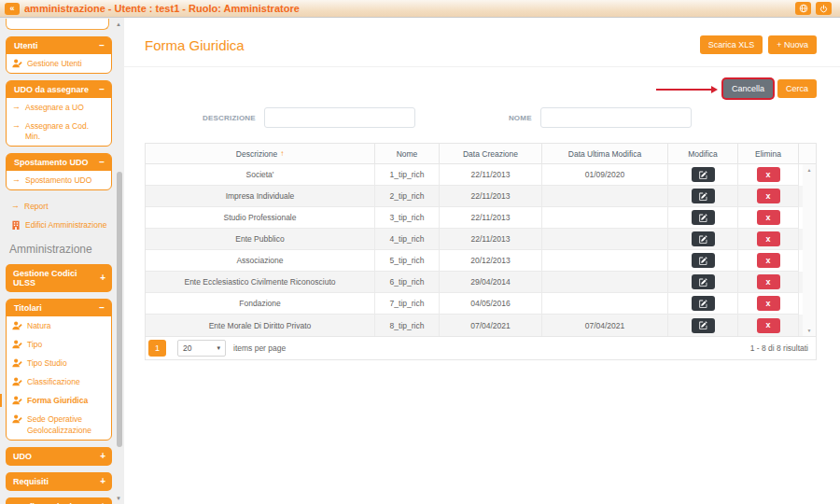 Image resolution: width=840 pixels, height=504 pixels. What do you see at coordinates (62, 261) in the screenshot?
I see `sidebar: Utenti − Gestione Utenti UDO da assegnar…` at bounding box center [62, 261].